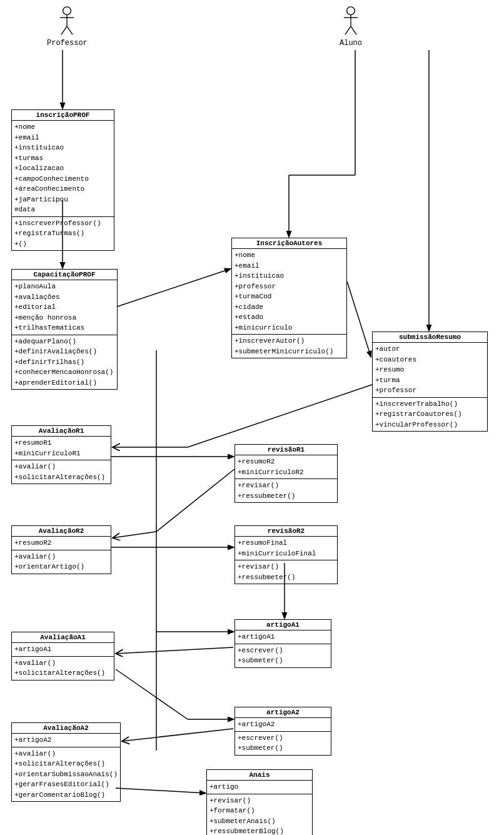 This screenshot has height=835, width=504. Describe the element at coordinates (64, 363) in the screenshot. I see `class-methods: +adequarPlano()+definirAvaliações()+defi…` at that location.